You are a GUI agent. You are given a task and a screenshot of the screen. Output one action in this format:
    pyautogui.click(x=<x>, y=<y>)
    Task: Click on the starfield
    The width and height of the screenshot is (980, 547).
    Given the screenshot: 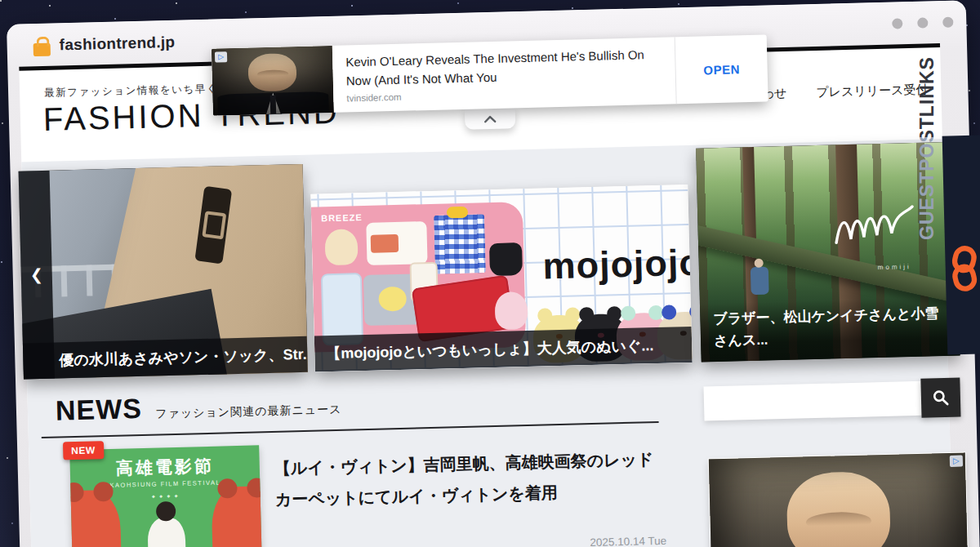 What is the action you would take?
    pyautogui.click(x=1, y=1)
    